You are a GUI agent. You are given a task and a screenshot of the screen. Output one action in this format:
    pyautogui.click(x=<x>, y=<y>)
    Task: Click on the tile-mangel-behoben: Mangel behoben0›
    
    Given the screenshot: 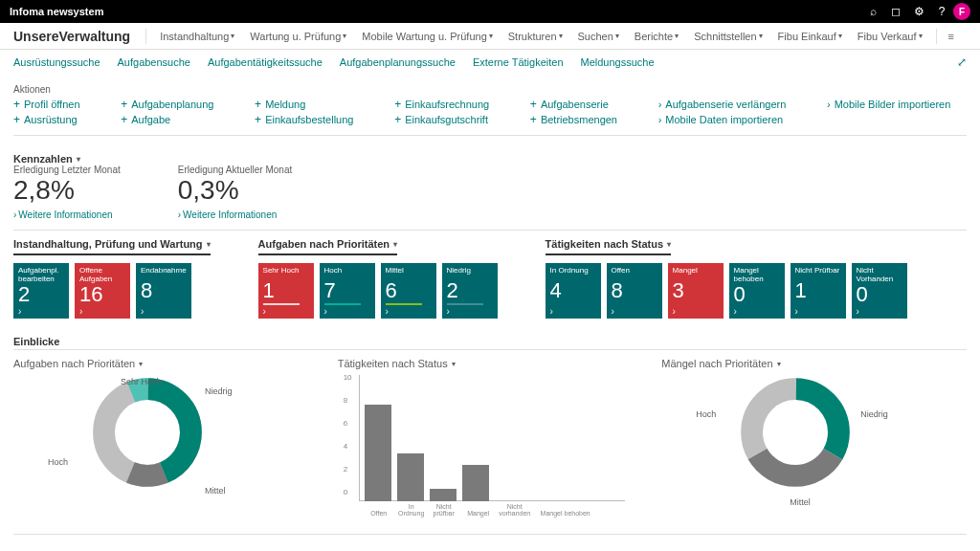 What is the action you would take?
    pyautogui.click(x=757, y=291)
    